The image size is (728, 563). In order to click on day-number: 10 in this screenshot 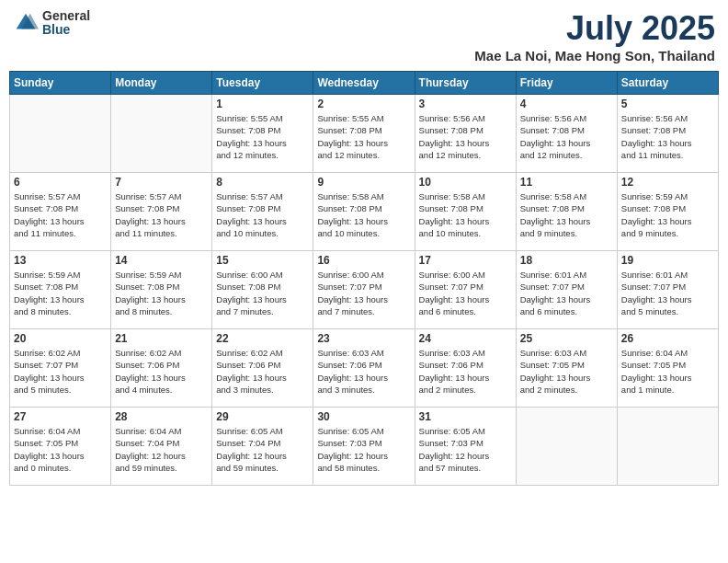, I will do `click(465, 182)`.